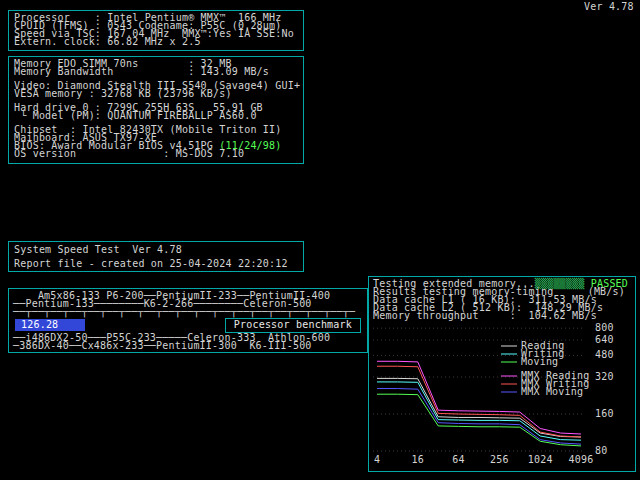  I want to click on x-tick-label: 1024, so click(540, 460).